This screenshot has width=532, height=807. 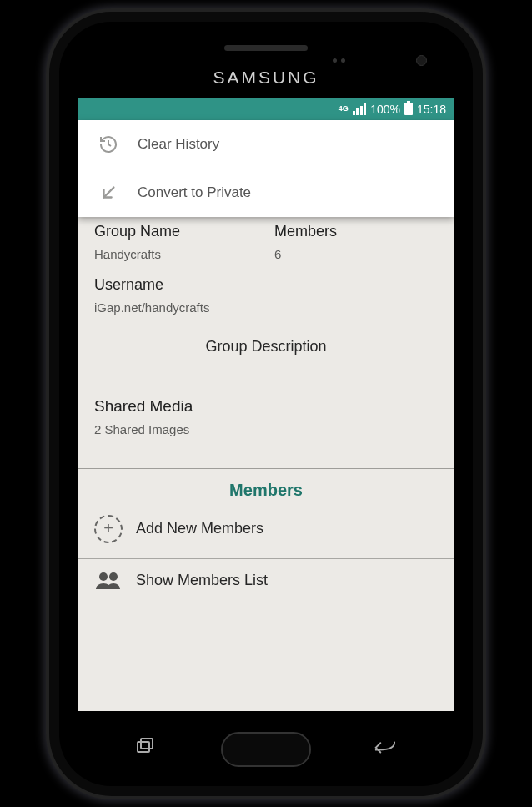 What do you see at coordinates (356, 254) in the screenshot?
I see `members-count-value: 6` at bounding box center [356, 254].